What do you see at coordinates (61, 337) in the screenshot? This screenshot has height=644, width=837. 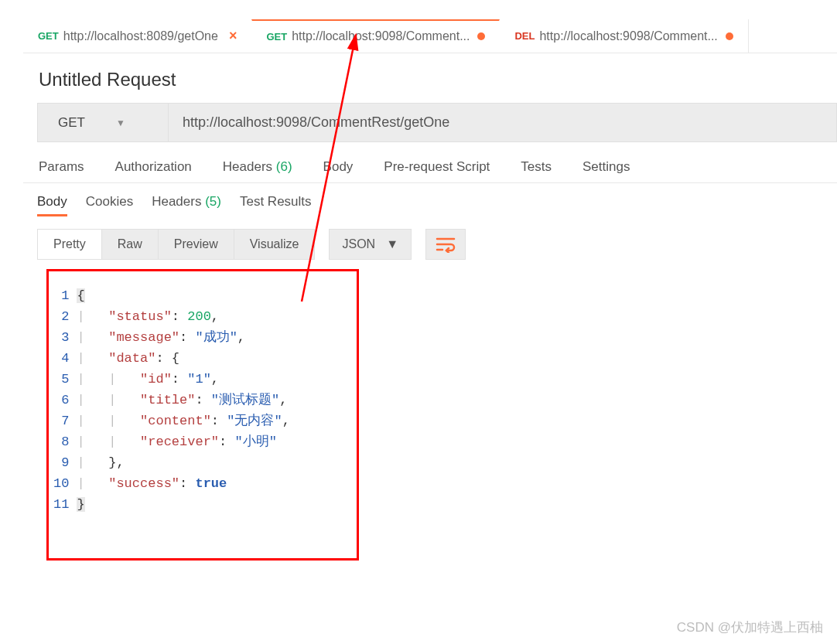 I see `line-num: 3` at bounding box center [61, 337].